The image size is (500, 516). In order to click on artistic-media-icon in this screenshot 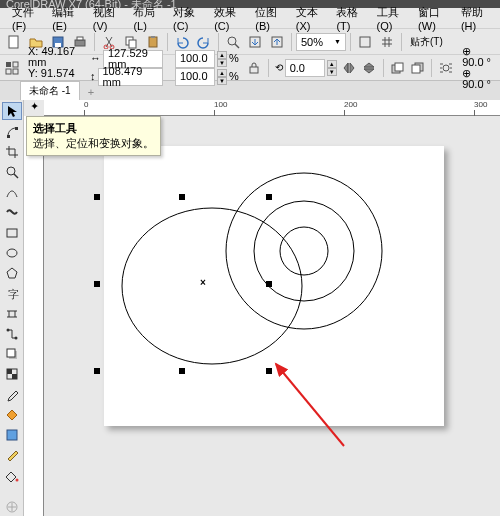, I will do `click(12, 212)`.